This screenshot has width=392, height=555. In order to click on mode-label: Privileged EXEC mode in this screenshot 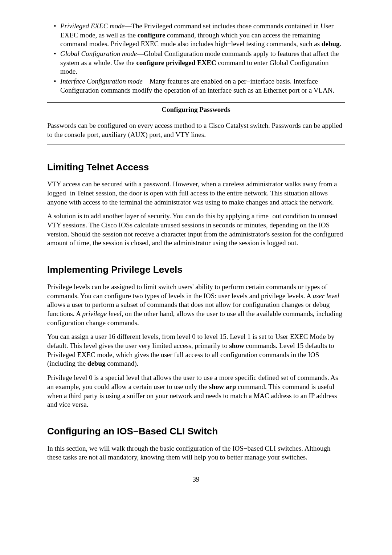, I will do `click(92, 26)`.